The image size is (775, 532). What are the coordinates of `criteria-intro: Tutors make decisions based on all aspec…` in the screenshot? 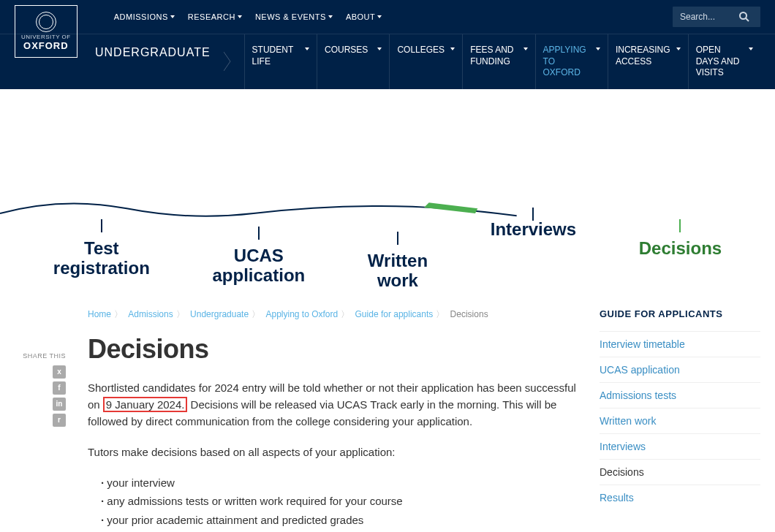 It's located at (333, 452).